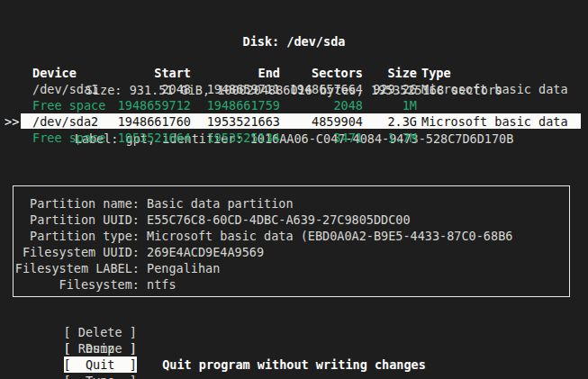 This screenshot has width=588, height=379. I want to click on detail-label: Partition type:, so click(77, 236).